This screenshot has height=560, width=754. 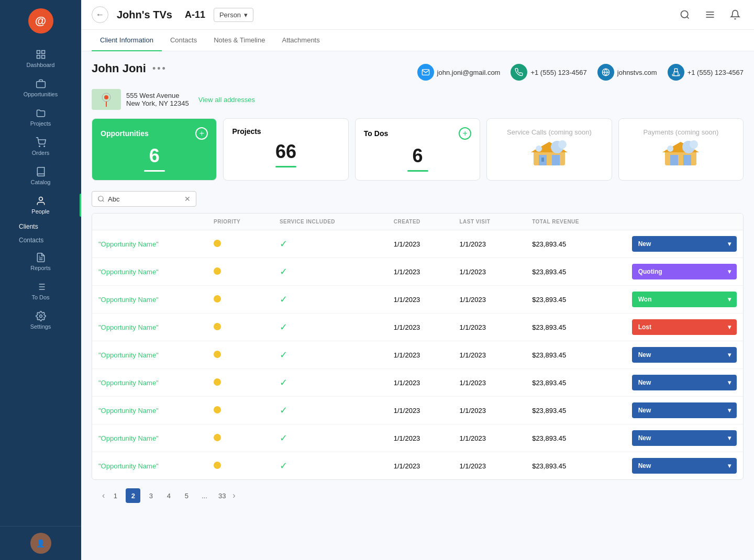 I want to click on briefcase-icon, so click(x=41, y=84).